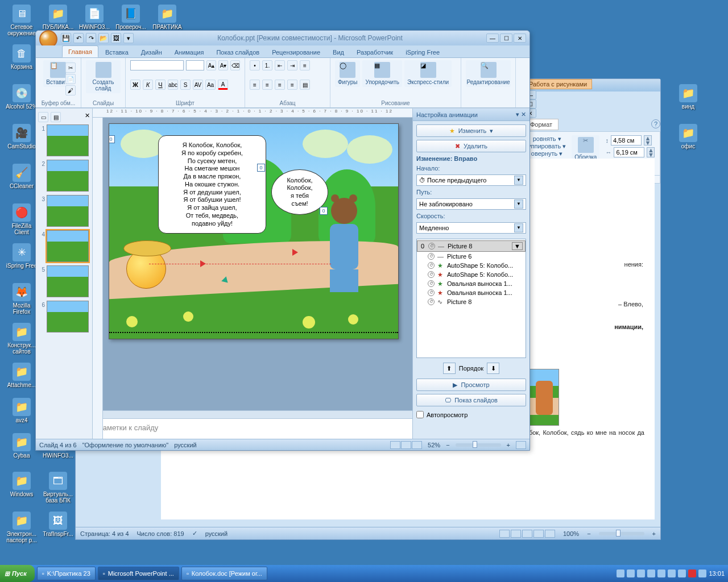 This screenshot has width=728, height=582. What do you see at coordinates (22, 375) in the screenshot?
I see `desktop-icon: 📁Attachme...` at bounding box center [22, 375].